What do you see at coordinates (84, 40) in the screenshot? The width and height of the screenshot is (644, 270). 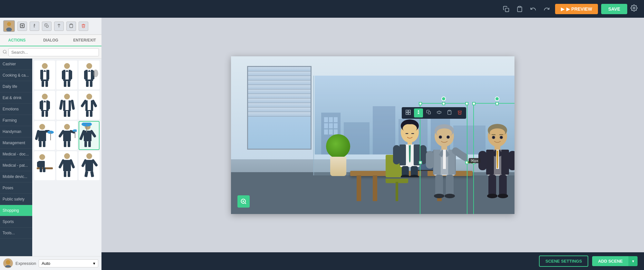 I see `tab-enter-exit: ENTER/EXIT` at bounding box center [84, 40].